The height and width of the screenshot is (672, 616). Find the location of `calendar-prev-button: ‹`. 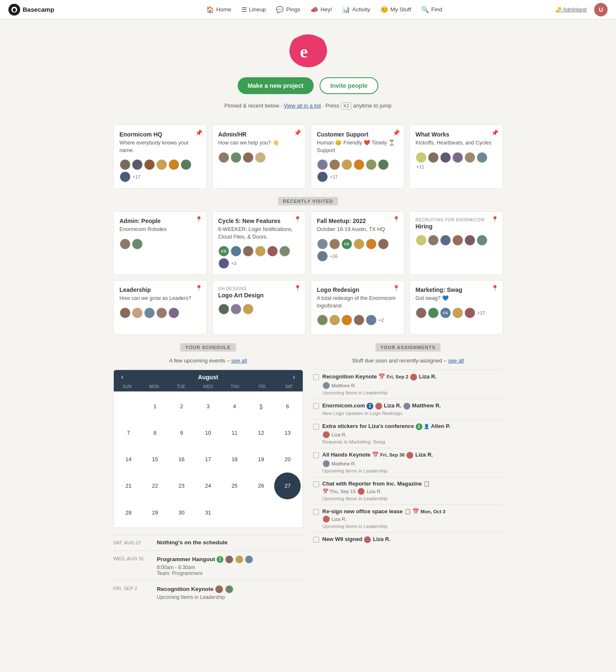

calendar-prev-button: ‹ is located at coordinates (123, 377).